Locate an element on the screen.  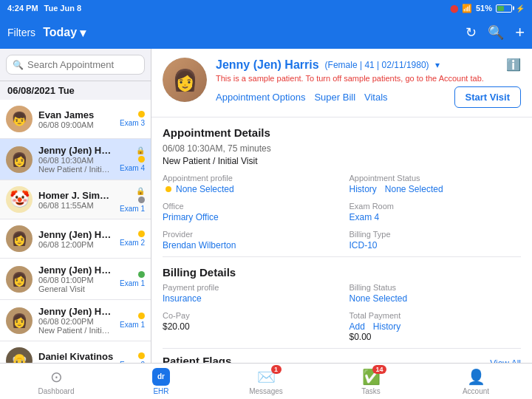
search-input is located at coordinates (83, 65).